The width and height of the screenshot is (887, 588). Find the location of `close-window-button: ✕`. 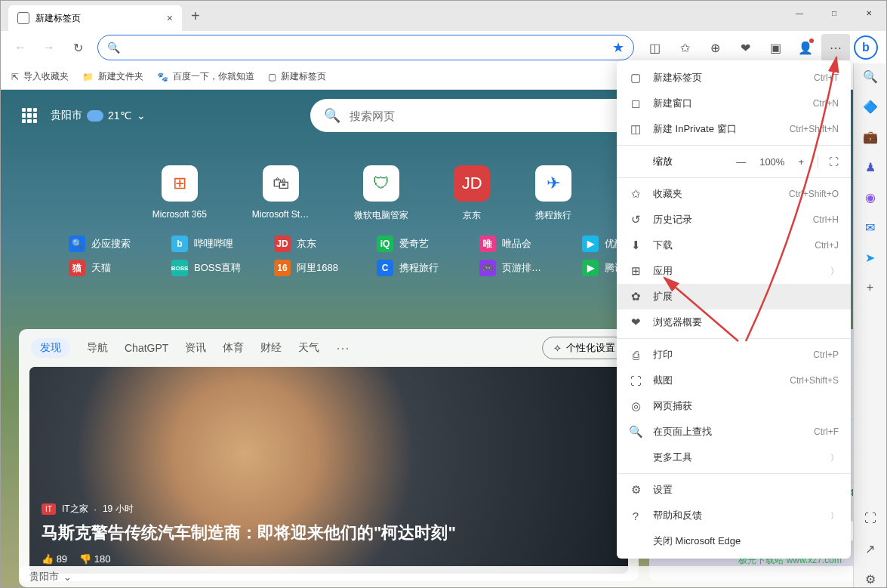

close-window-button: ✕ is located at coordinates (869, 13).